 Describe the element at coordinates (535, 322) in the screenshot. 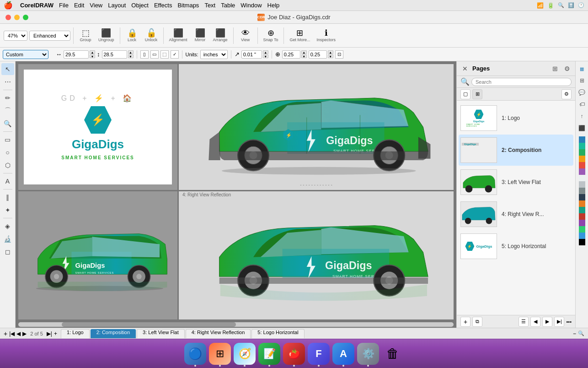

I see `pages-prev-btn: ◀` at that location.